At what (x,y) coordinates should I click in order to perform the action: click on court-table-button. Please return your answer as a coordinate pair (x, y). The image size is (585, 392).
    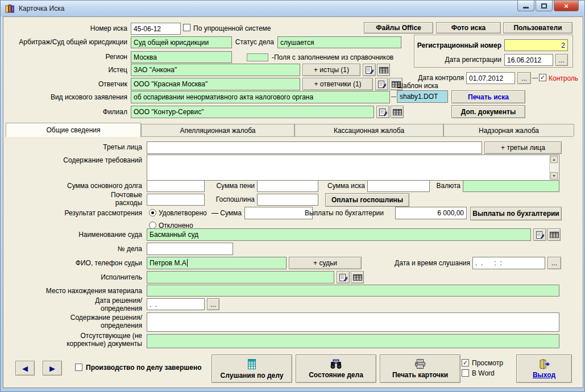
    Looking at the image, I should click on (554, 235).